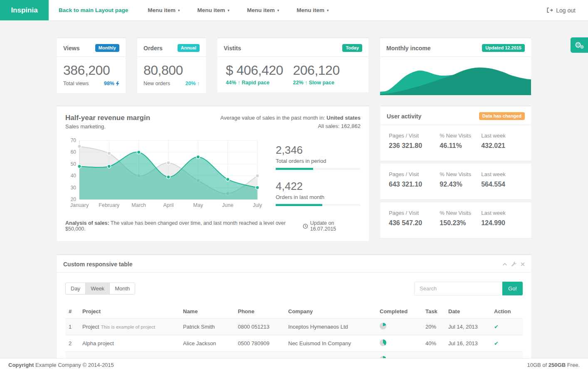  Describe the element at coordinates (514, 264) in the screenshot. I see `wrench-icon` at that location.